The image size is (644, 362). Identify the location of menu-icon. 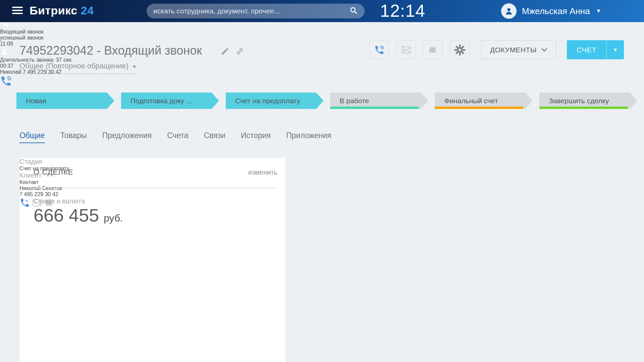
(17, 11).